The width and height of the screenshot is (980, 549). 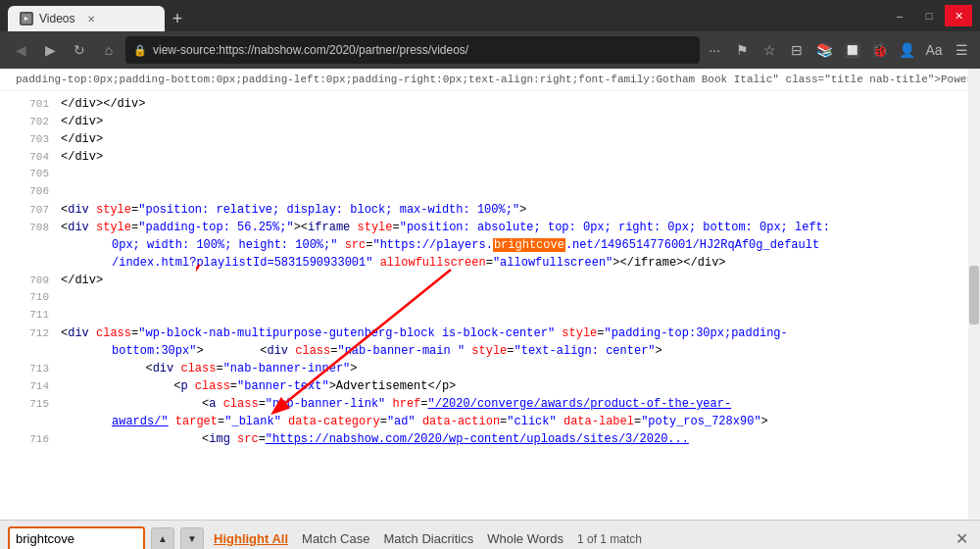 What do you see at coordinates (525, 539) in the screenshot?
I see `whole-words-button: Whole Words` at bounding box center [525, 539].